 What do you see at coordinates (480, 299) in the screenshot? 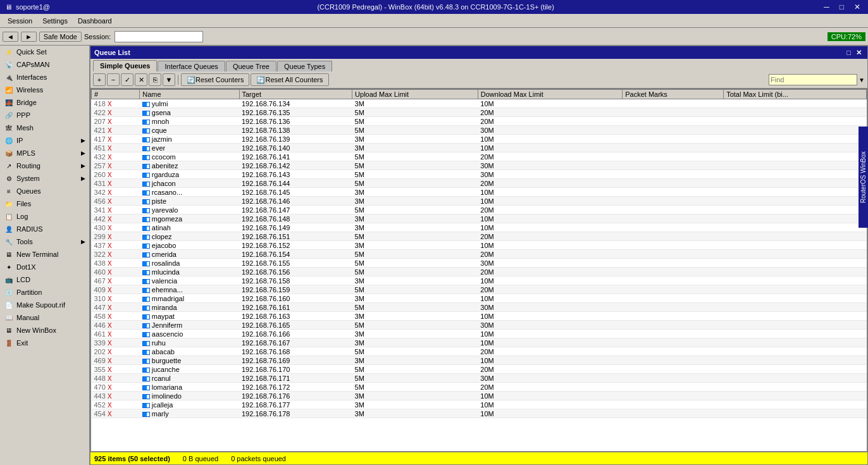
I see `table-row: 310 X mmadrigal 192.168.76.160 3M 10M` at bounding box center [480, 299].